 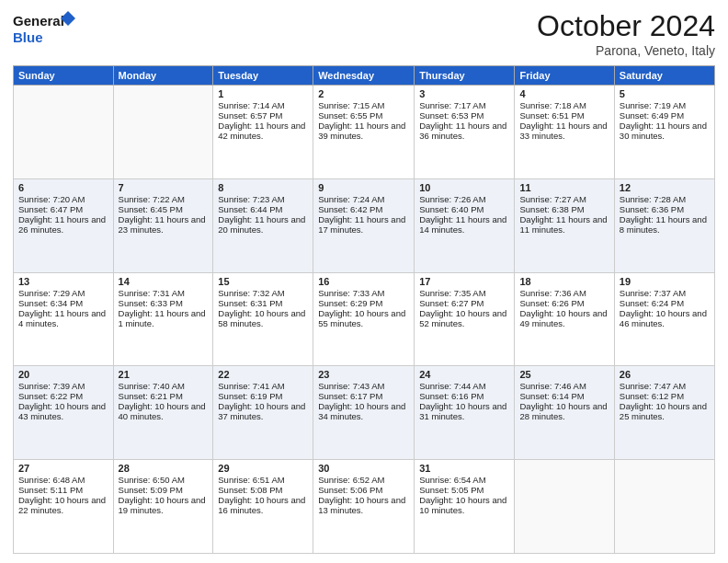 What do you see at coordinates (564, 188) in the screenshot?
I see `day-number: 11` at bounding box center [564, 188].